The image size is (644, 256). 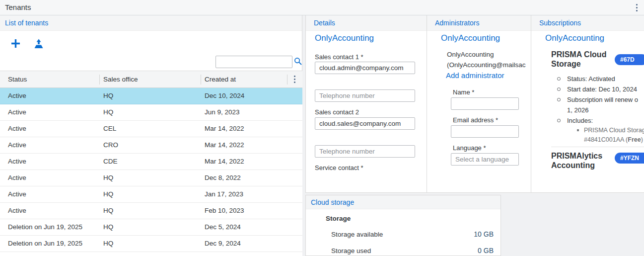 I want to click on search-icon, so click(x=298, y=62).